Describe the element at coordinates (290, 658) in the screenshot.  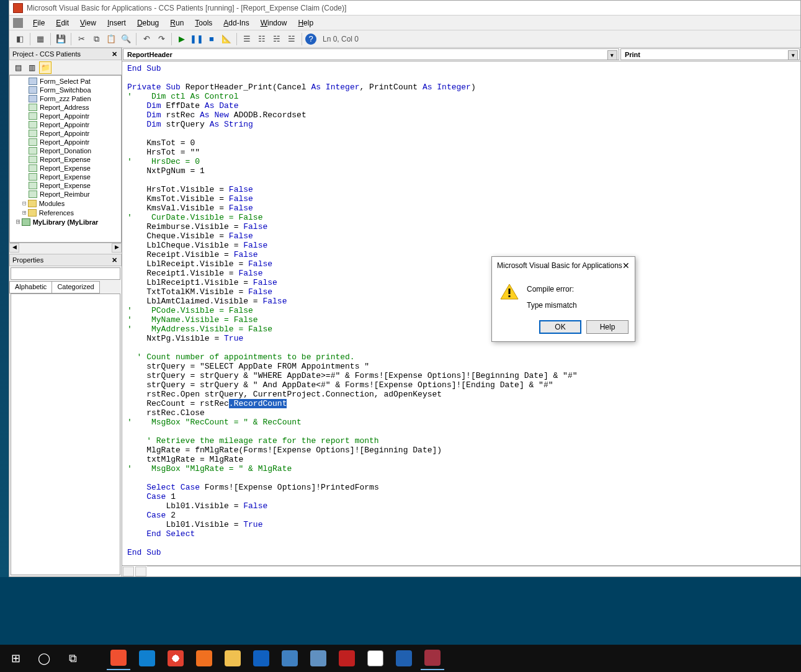
I see `taskbar-app-generic1` at that location.